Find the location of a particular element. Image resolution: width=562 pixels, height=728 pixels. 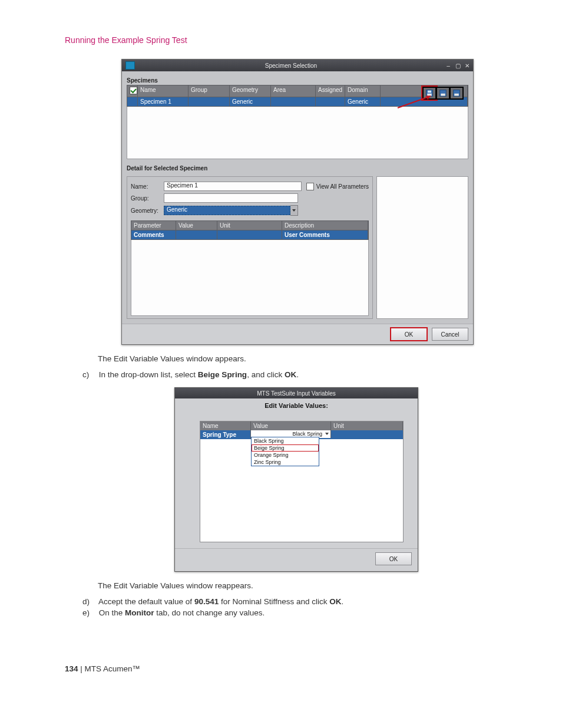

maximize-icon: ▢ is located at coordinates (458, 65).